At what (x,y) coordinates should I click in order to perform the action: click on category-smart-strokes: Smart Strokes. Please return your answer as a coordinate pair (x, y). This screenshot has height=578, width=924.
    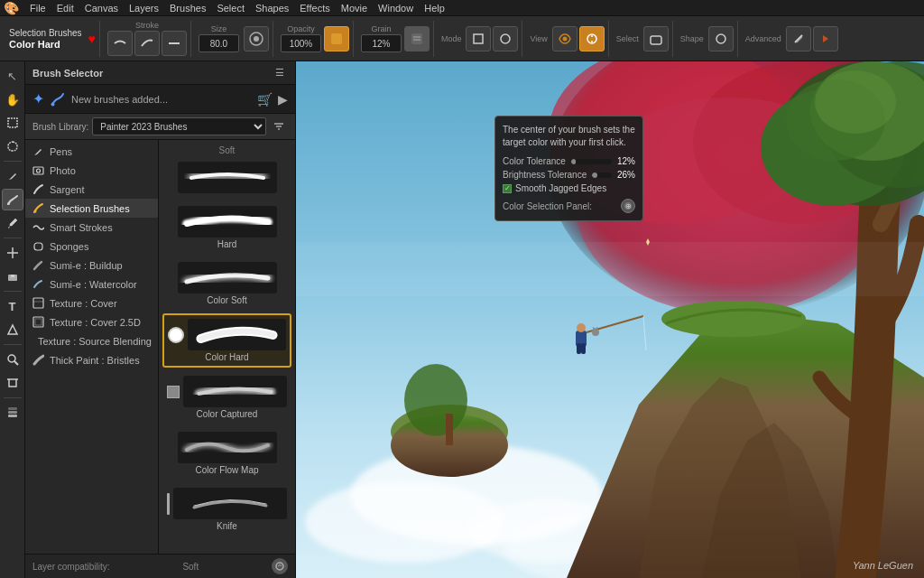
    Looking at the image, I should click on (92, 228).